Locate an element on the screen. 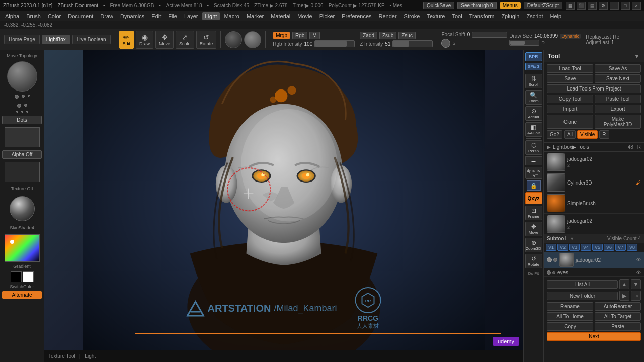 The height and width of the screenshot is (362, 644). r-count-btn: R is located at coordinates (639, 147).